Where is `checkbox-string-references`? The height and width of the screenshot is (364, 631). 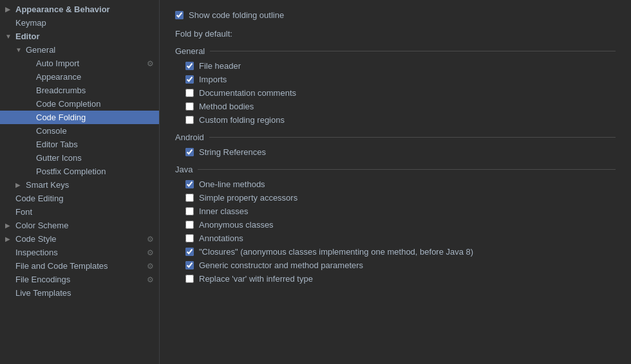
checkbox-string-references is located at coordinates (189, 152).